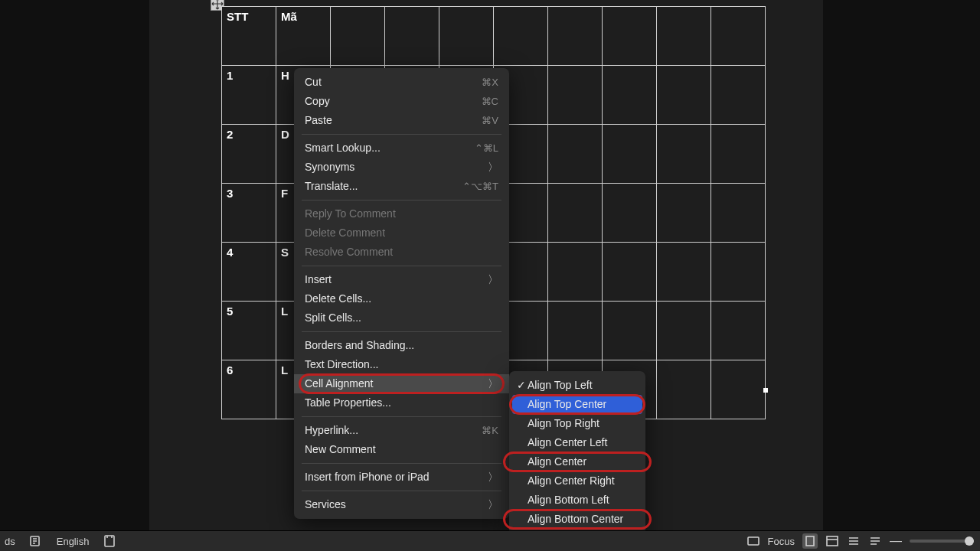 The width and height of the screenshot is (980, 551). I want to click on cell: 4, so click(250, 272).